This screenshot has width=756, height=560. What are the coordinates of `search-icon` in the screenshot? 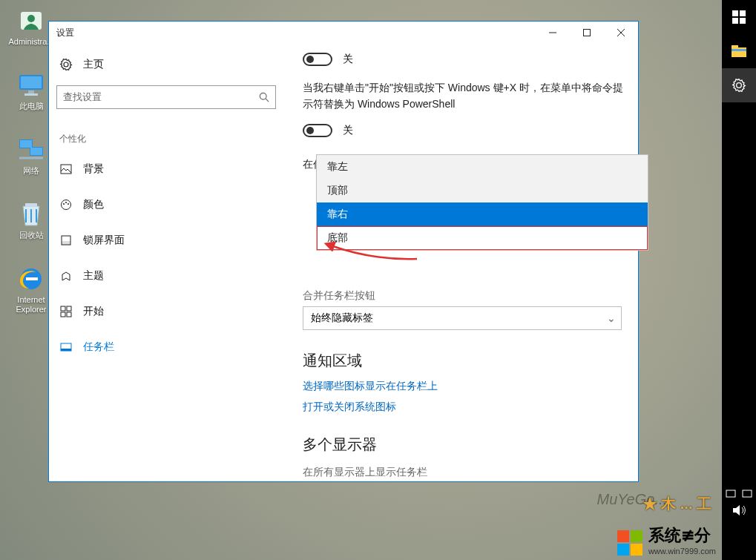 It's located at (264, 97).